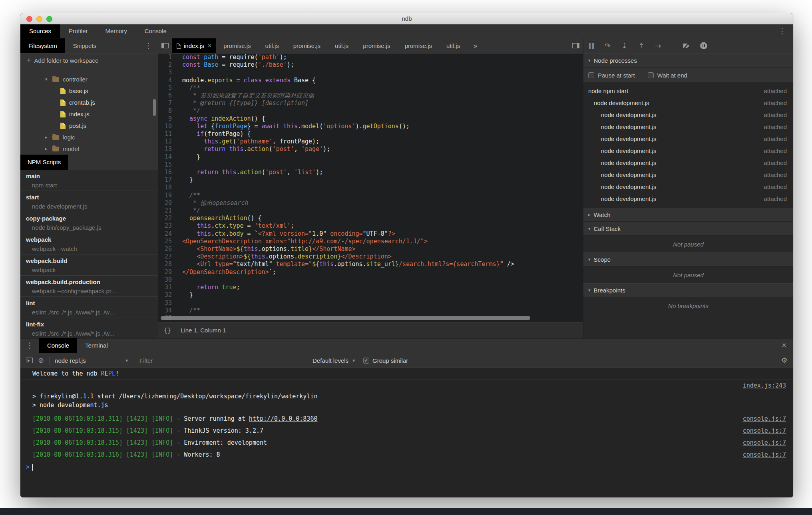 The width and height of the screenshot is (812, 515). Describe the element at coordinates (89, 91) in the screenshot. I see `tree-item-base-js: base.js` at that location.